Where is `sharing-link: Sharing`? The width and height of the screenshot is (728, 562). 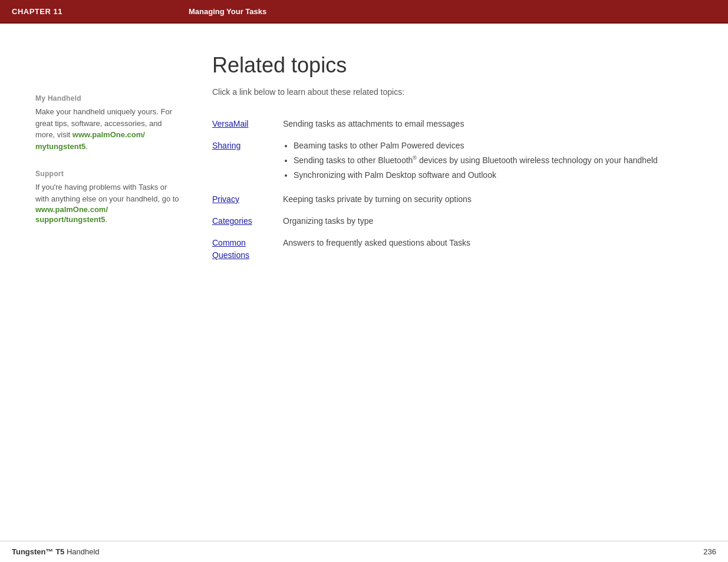 sharing-link: Sharing is located at coordinates (226, 146).